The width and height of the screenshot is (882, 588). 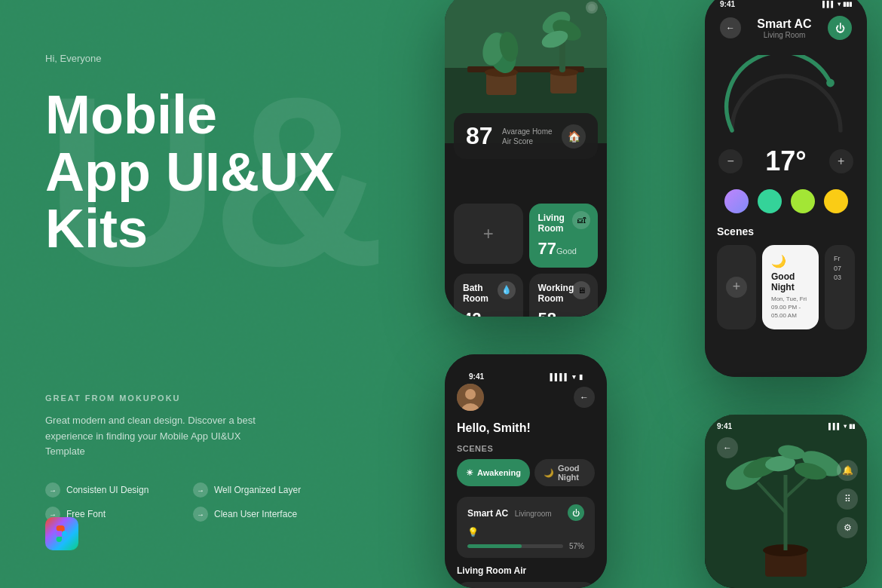 What do you see at coordinates (488, 296) in the screenshot?
I see `bath-room-card: 💧 BathRoom 42Bad` at bounding box center [488, 296].